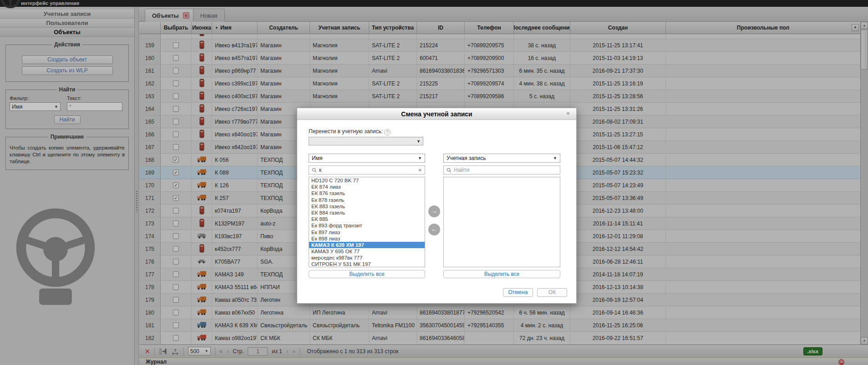 Image resolution: width=868 pixels, height=365 pixels. I want to click on right-search-input, so click(505, 170).